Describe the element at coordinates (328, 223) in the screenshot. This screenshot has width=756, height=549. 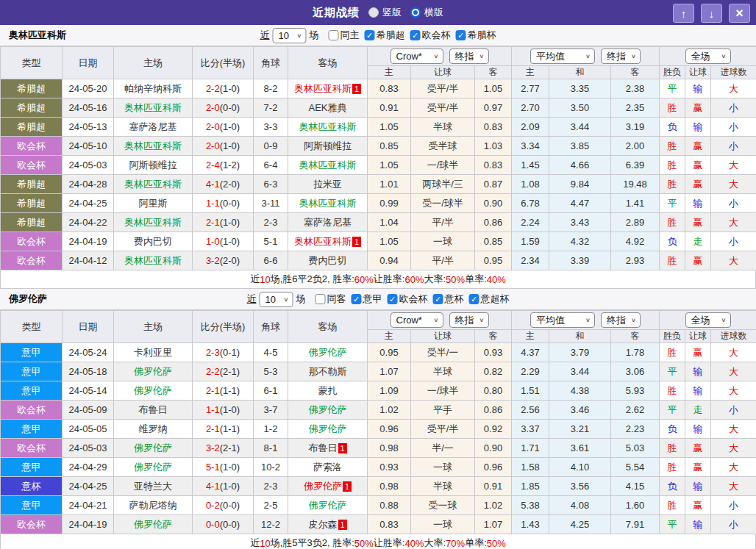
I see `away-team-cell: 塞萨洛尼基` at that location.